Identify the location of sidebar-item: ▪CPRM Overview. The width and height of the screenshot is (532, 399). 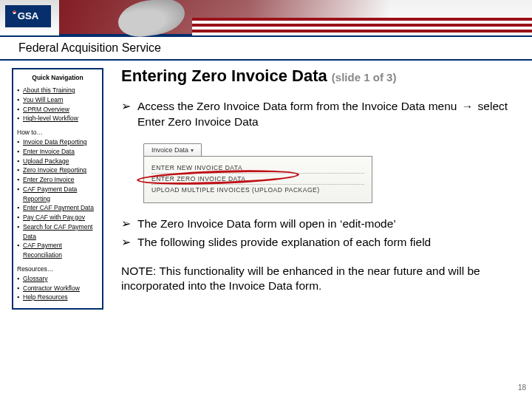
(58, 109).